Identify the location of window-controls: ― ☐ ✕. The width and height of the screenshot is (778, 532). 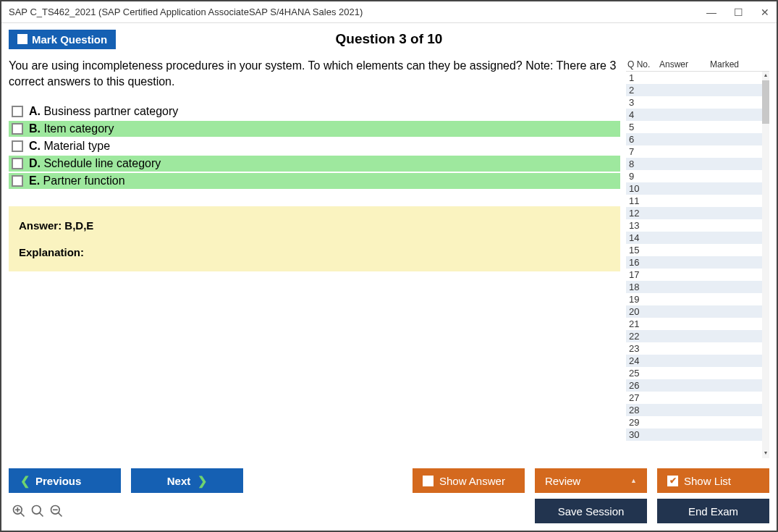
(738, 12).